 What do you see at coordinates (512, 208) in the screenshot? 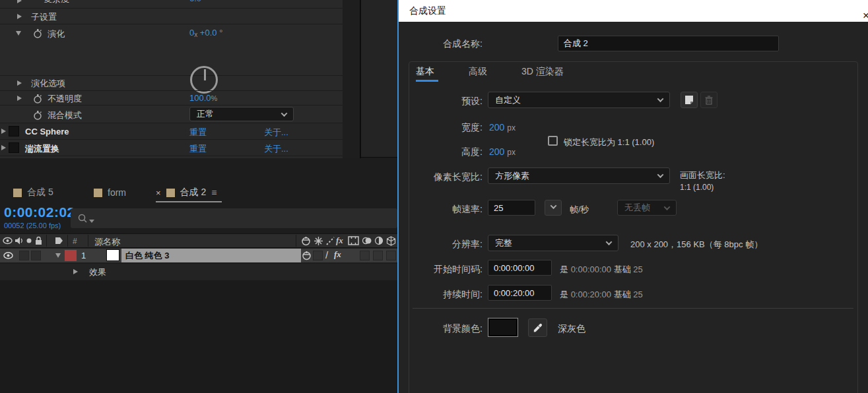
I see `frame-rate-input` at bounding box center [512, 208].